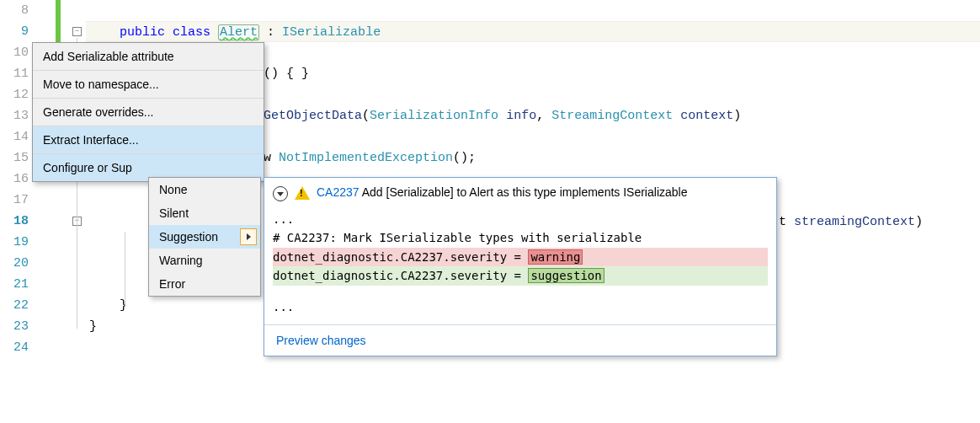 Image resolution: width=980 pixels, height=423 pixels. I want to click on severity-option-warning: Warning, so click(205, 260).